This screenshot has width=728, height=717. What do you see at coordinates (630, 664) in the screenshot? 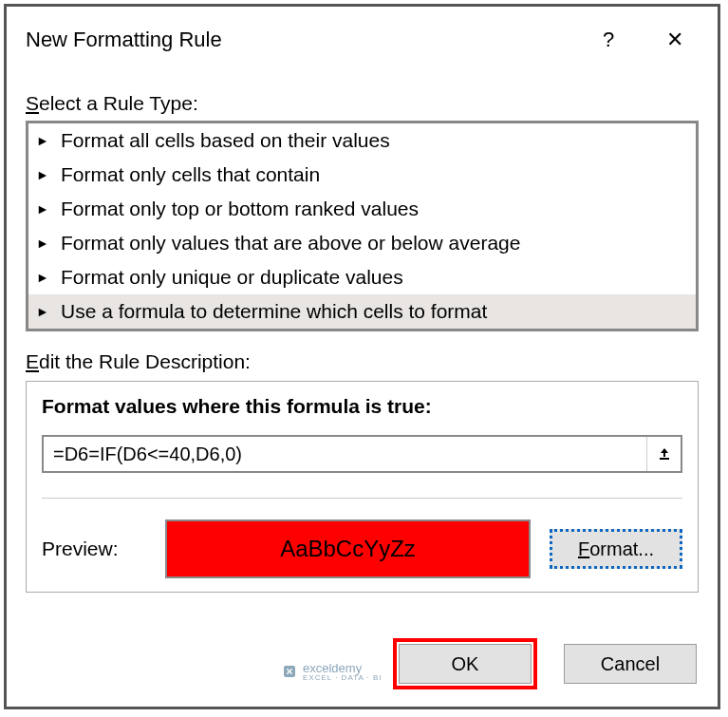
I see `cancel-button: Cancel` at bounding box center [630, 664].